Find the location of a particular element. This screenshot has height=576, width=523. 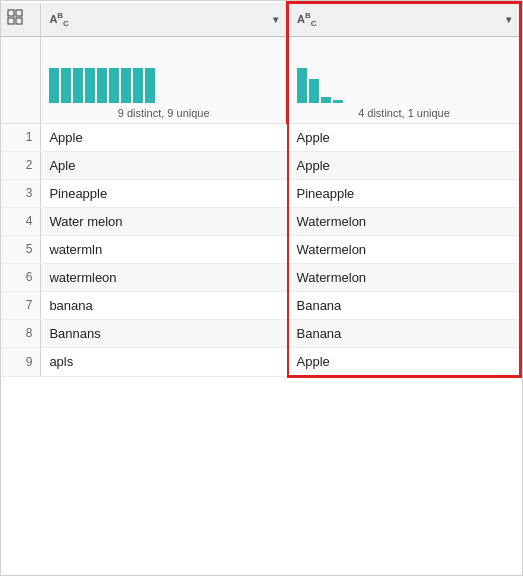

question-column-header: ABC ▾ is located at coordinates (164, 20).